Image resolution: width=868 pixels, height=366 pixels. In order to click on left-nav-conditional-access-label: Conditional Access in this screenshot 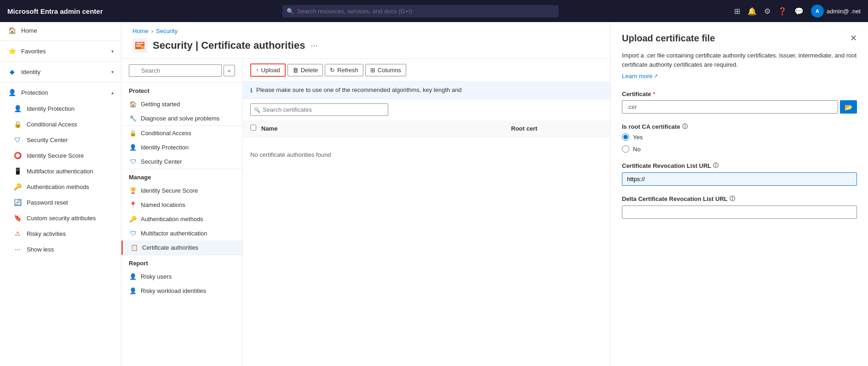, I will do `click(166, 133)`.